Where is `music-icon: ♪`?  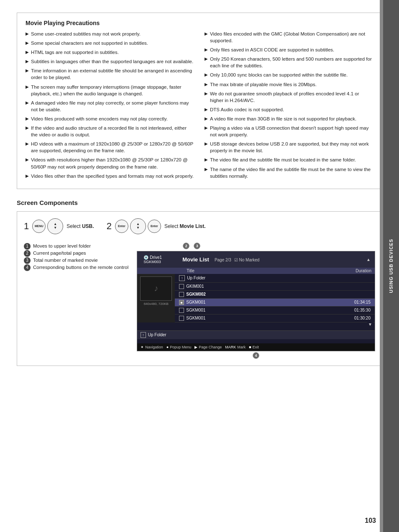 music-icon: ♪ is located at coordinates (156, 289).